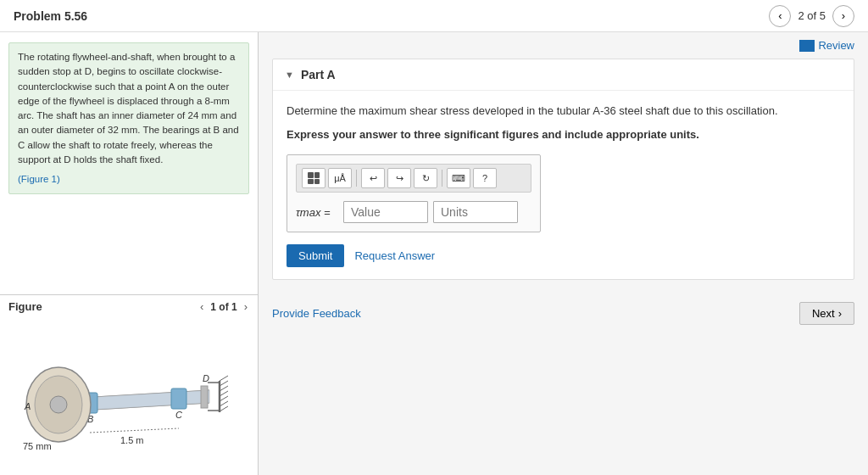 The width and height of the screenshot is (868, 475). Describe the element at coordinates (563, 314) in the screenshot. I see `bottom-row: Provide Feedback Next ›` at that location.